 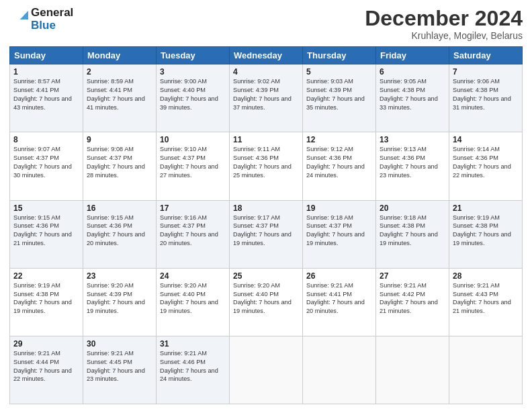 What do you see at coordinates (47, 234) in the screenshot?
I see `calendar-cell: 15Sunrise: 9:15 AMSunset: 4:36 PMDayligh…` at bounding box center [47, 234].